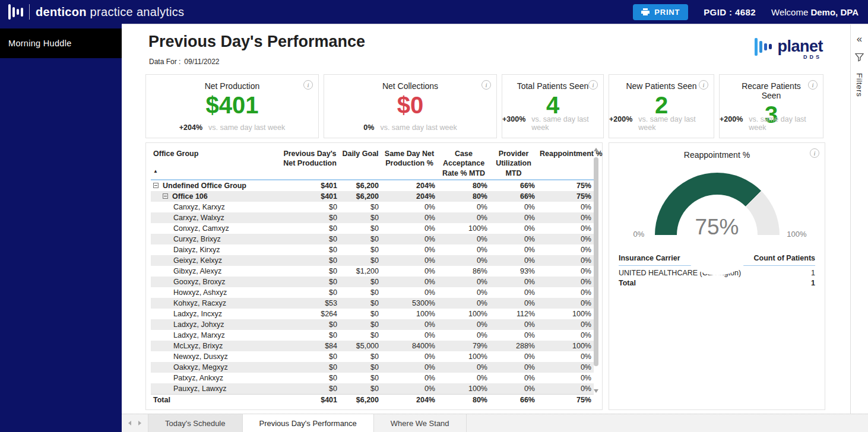 The width and height of the screenshot is (868, 432). What do you see at coordinates (372, 325) in the screenshot?
I see `table-row: Ladxyz, Johxyz$0$00%0%0%0%` at bounding box center [372, 325].